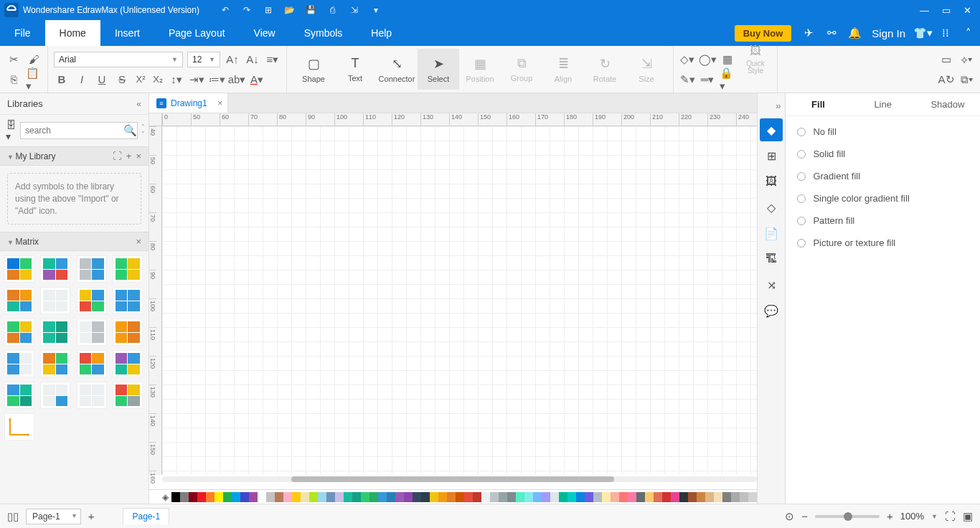 This screenshot has width=980, height=528. Describe the element at coordinates (967, 10) in the screenshot. I see `close-icon: ✕` at that location.